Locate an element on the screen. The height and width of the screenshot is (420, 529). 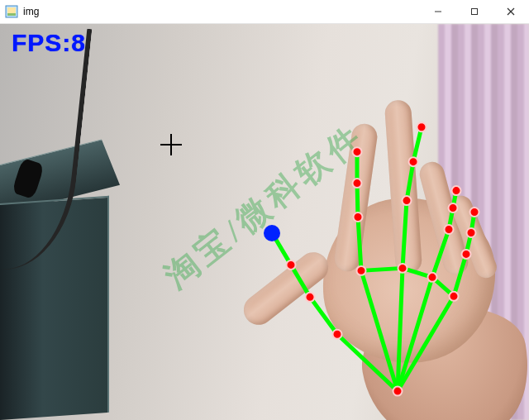
titlebar: img is located at coordinates (264, 12).